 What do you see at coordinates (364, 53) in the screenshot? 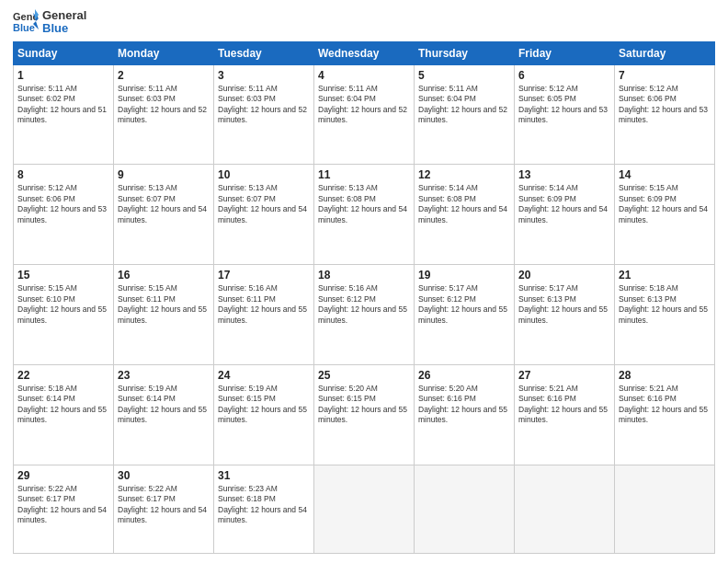
I see `calendar-header-row: SundayMondayTuesdayWednesdayThursdayFrid…` at bounding box center [364, 53].